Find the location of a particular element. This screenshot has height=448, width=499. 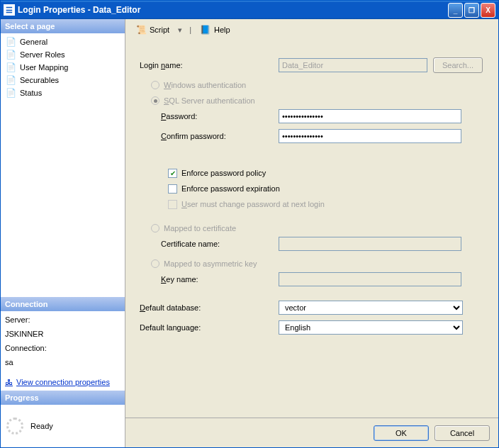

sidebar-item-label: User Mapping is located at coordinates (44, 67).